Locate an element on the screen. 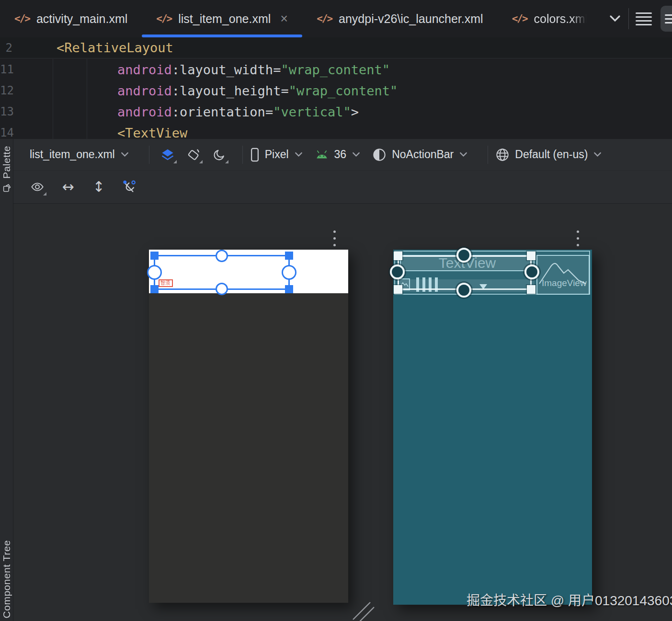  view-options-toolbar: ↔ ↕ is located at coordinates (343, 187).